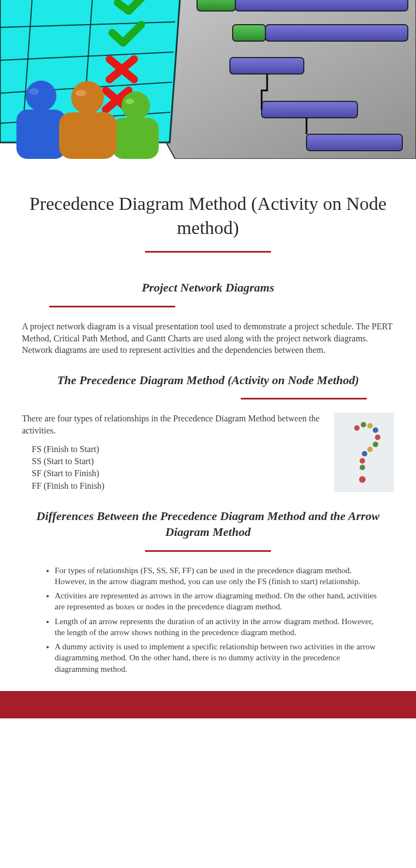 This screenshot has height=868, width=416. I want to click on difference-2: Activities are represented as arrows in …, so click(216, 602).